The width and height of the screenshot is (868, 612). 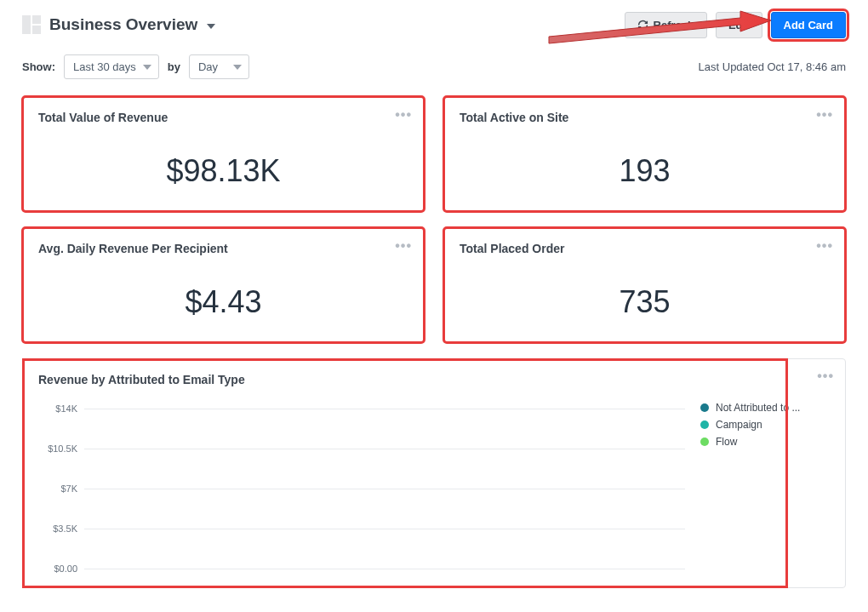 I want to click on add-card-button: Add Card, so click(x=808, y=26).